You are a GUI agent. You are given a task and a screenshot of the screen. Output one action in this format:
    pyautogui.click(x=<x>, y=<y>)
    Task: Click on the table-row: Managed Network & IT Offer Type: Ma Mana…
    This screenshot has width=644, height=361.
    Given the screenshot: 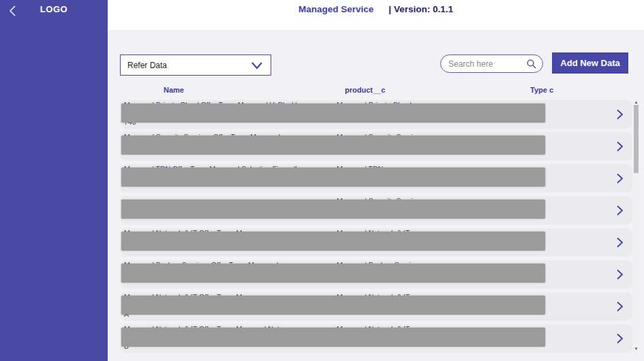 What is the action you would take?
    pyautogui.click(x=376, y=242)
    